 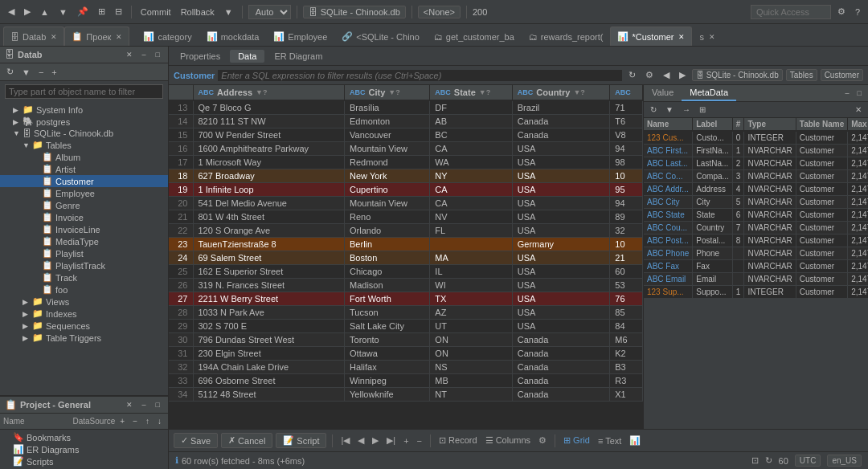 What do you see at coordinates (84, 206) in the screenshot?
I see `tree-item-genre: 📋 Genre` at bounding box center [84, 206].